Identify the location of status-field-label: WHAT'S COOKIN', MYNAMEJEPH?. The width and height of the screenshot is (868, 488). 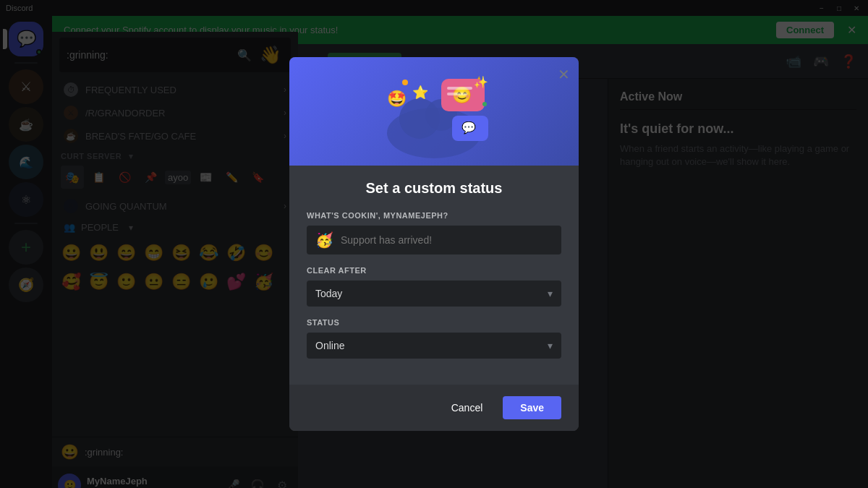
(434, 215).